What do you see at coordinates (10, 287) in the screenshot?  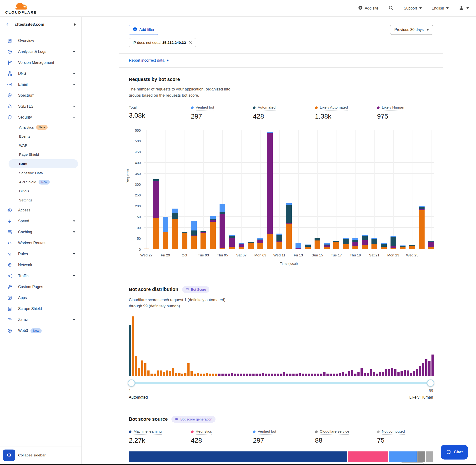 I see `wrench-icon` at bounding box center [10, 287].